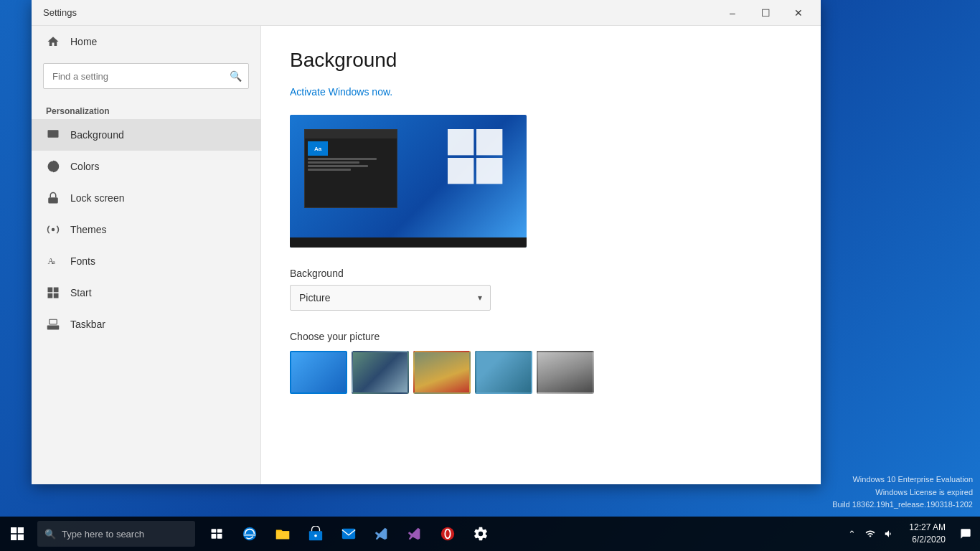  Describe the element at coordinates (541, 336) in the screenshot. I see `choose-picture-label: Choose your picture` at that location.